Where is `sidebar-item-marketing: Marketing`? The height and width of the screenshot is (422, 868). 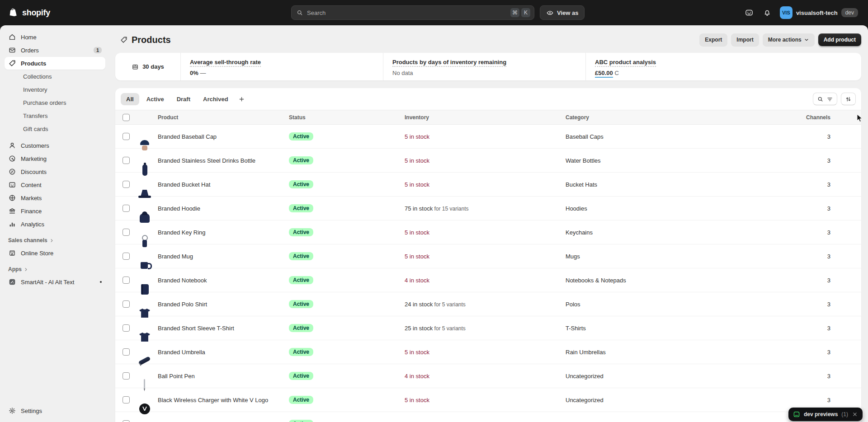 sidebar-item-marketing: Marketing is located at coordinates (55, 159).